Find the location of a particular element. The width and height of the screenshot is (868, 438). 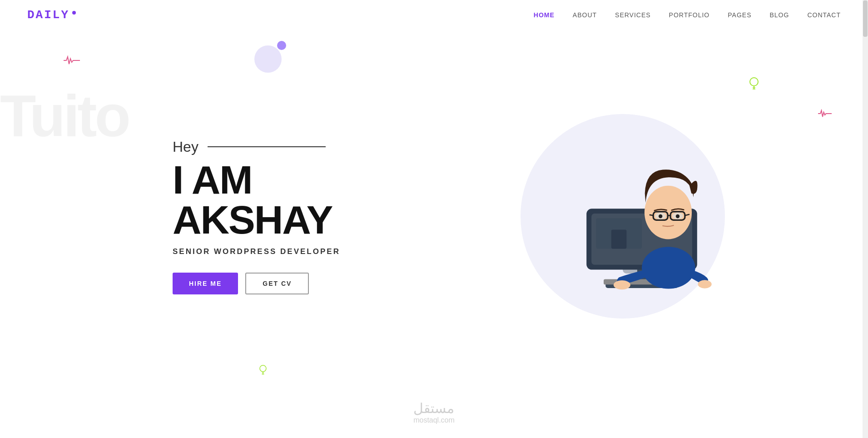

mostaql-watermark: مستقل mostaql.com is located at coordinates (434, 413).